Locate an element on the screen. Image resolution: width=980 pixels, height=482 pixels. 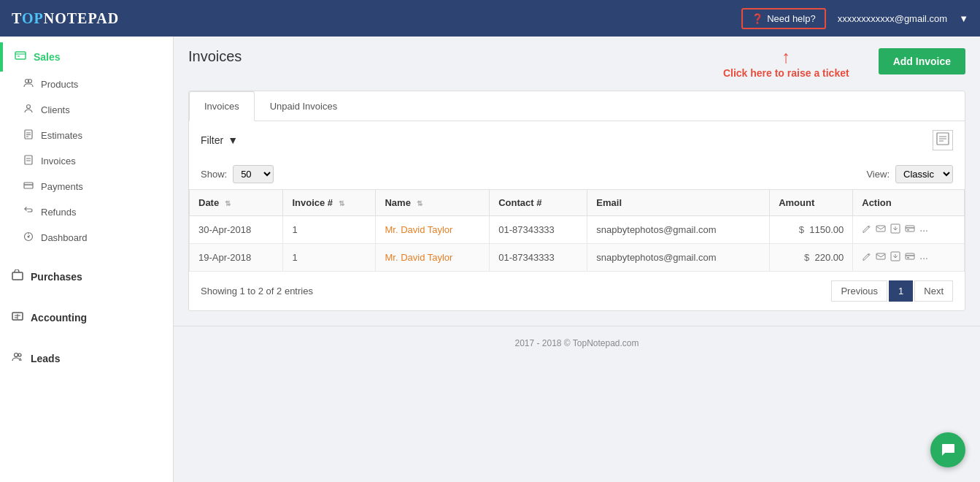
sales-label: Sales is located at coordinates (47, 57).